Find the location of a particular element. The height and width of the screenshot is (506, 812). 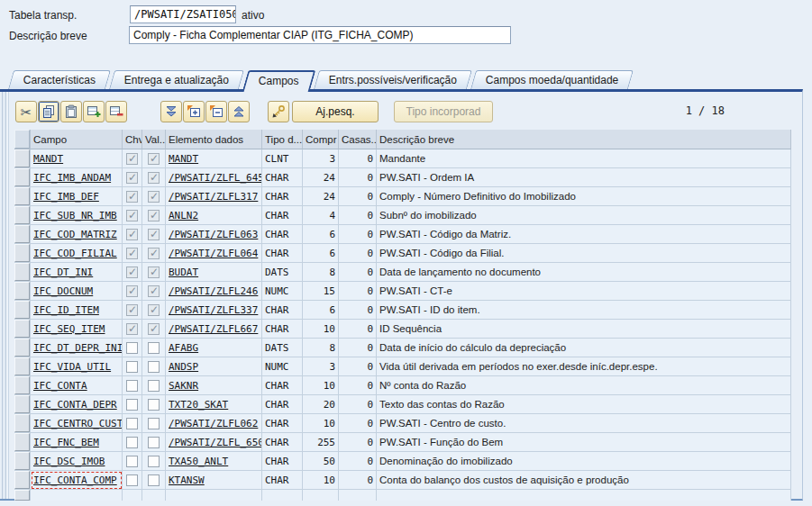

field-name-link: IFC_COD_MATRIZ is located at coordinates (76, 234).